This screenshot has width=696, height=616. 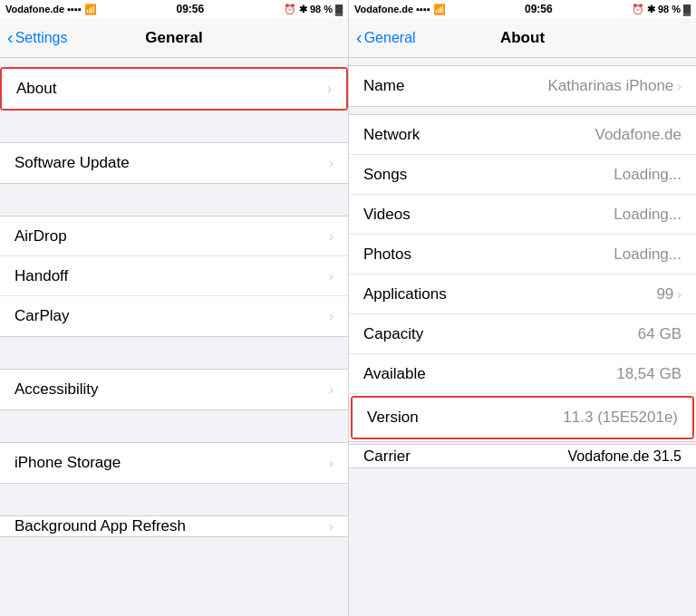 I want to click on time-left: 09:56, so click(x=190, y=9).